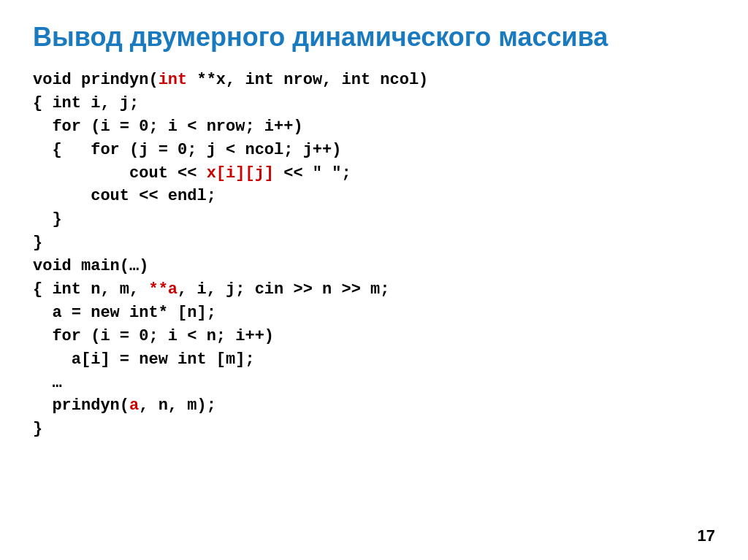 The image size is (748, 560). Describe the element at coordinates (163, 289) in the screenshot. I see `code-segment-a: **a` at that location.